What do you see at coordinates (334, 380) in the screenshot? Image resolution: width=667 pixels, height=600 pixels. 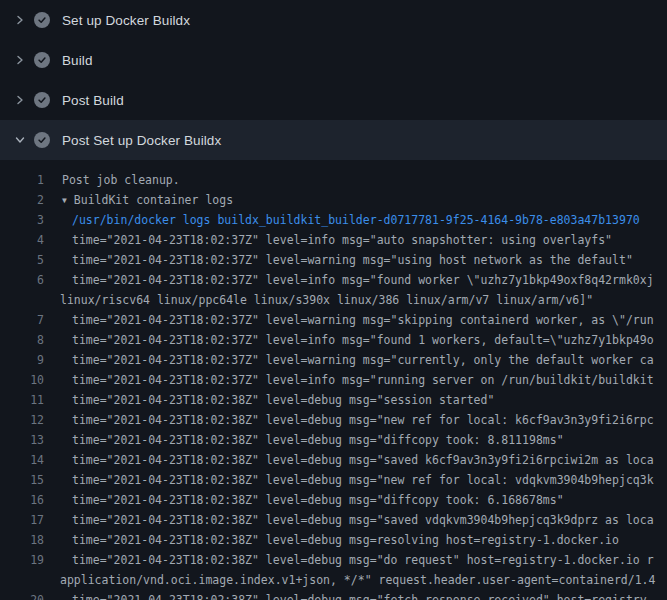 I see `log-line: 10 ▼time="2021-04-23T18:02:37Z" level=in…` at bounding box center [334, 380].